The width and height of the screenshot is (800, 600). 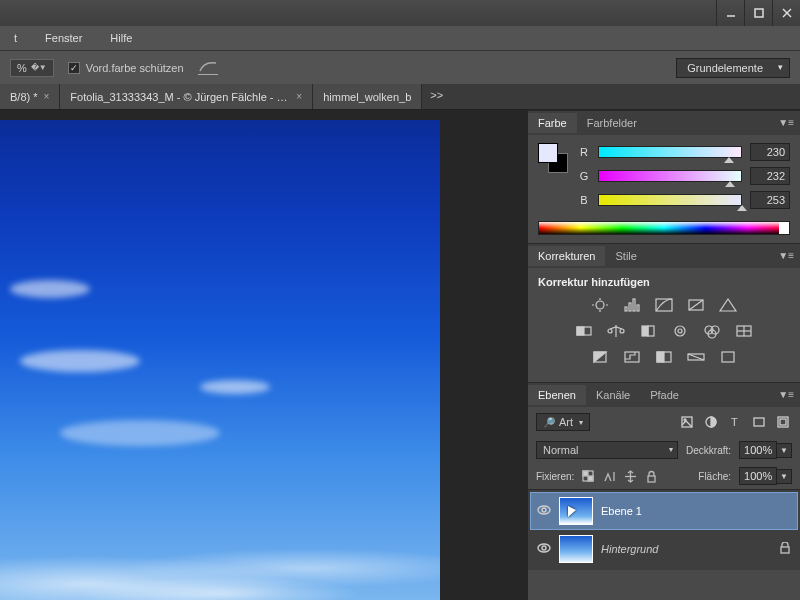 I want to click on levels-icon, so click(x=632, y=305).